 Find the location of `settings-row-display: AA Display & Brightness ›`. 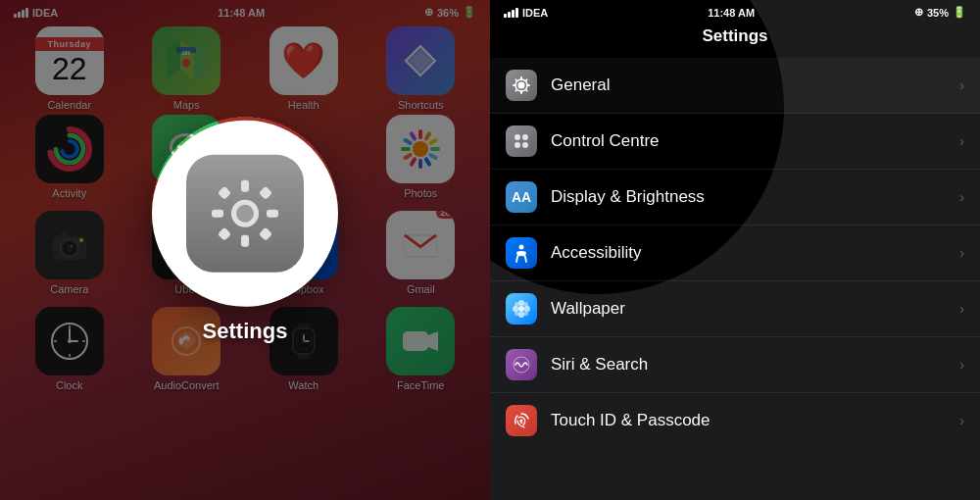

settings-row-display: AA Display & Brightness › is located at coordinates (735, 198).